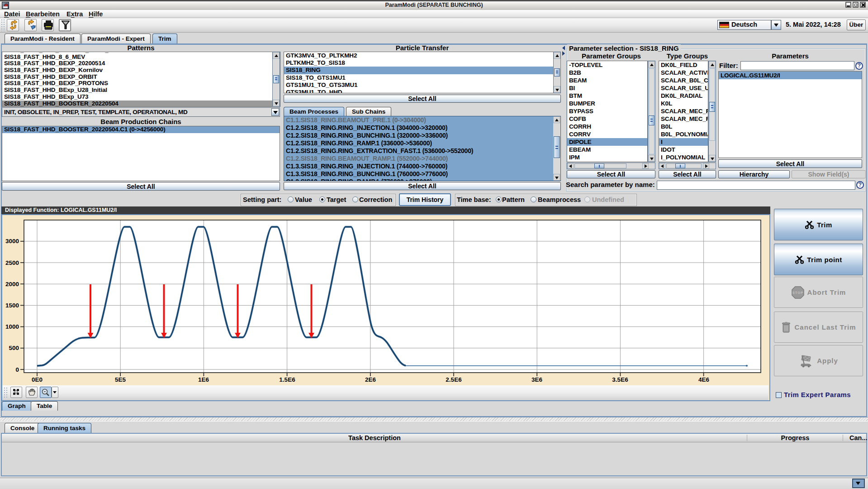  What do you see at coordinates (204, 379) in the screenshot?
I see `svg-text: 1E6` at bounding box center [204, 379].